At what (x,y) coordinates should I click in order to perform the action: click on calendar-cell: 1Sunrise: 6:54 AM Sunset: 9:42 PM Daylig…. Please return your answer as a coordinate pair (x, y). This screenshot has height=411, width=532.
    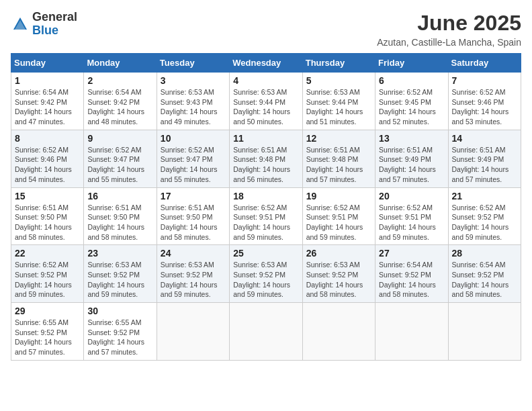
    Looking at the image, I should click on (48, 101).